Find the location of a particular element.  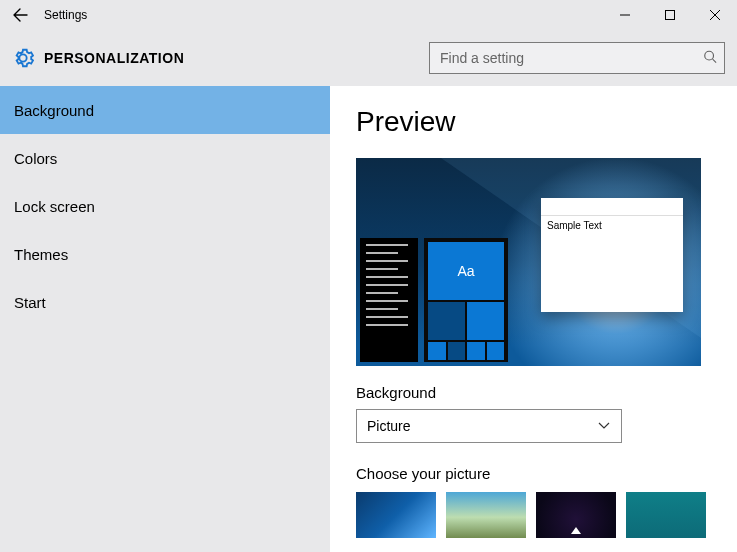

sidebar-item-label: Themes is located at coordinates (41, 254).